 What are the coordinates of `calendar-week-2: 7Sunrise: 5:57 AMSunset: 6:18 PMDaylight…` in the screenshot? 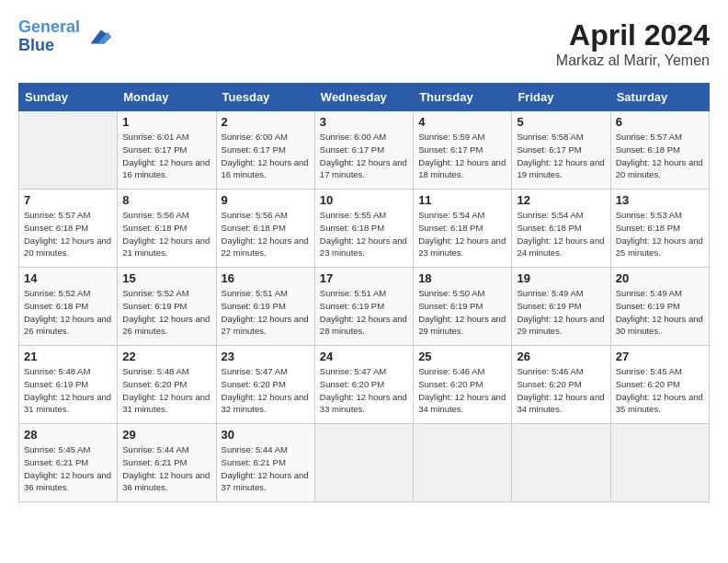 It's located at (364, 228).